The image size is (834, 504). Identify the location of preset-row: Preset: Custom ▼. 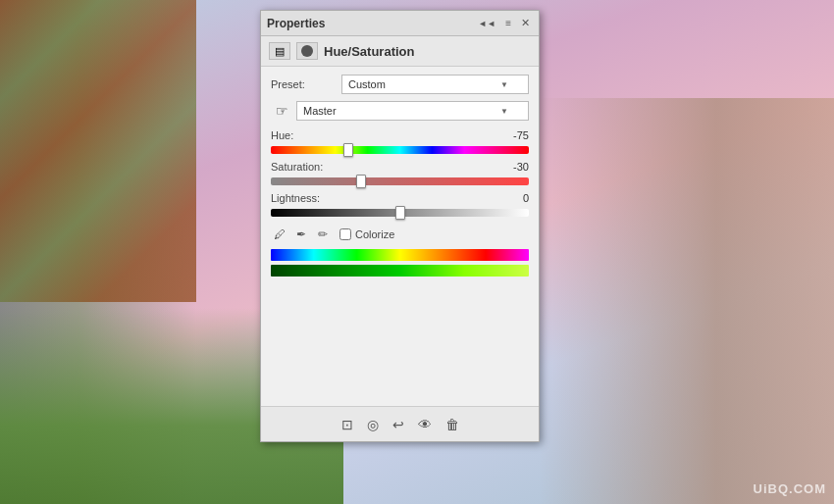
(400, 84).